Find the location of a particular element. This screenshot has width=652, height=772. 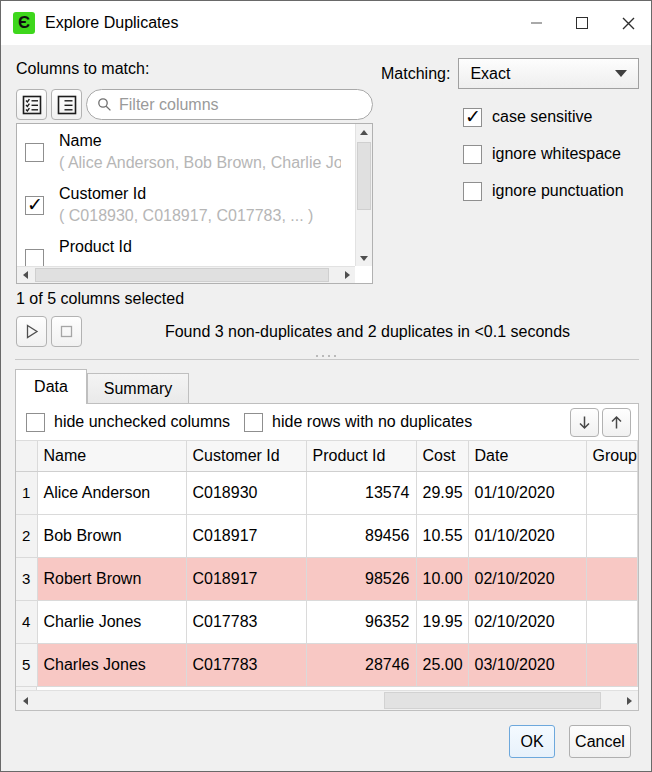

maximize-button is located at coordinates (582, 23).